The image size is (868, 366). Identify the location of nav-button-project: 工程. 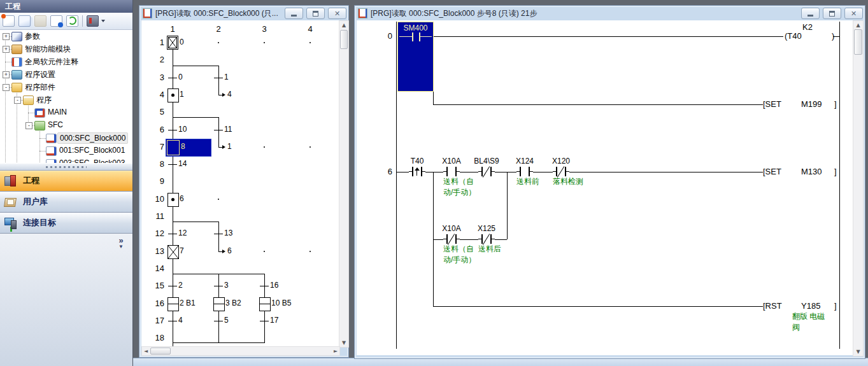
(66, 181).